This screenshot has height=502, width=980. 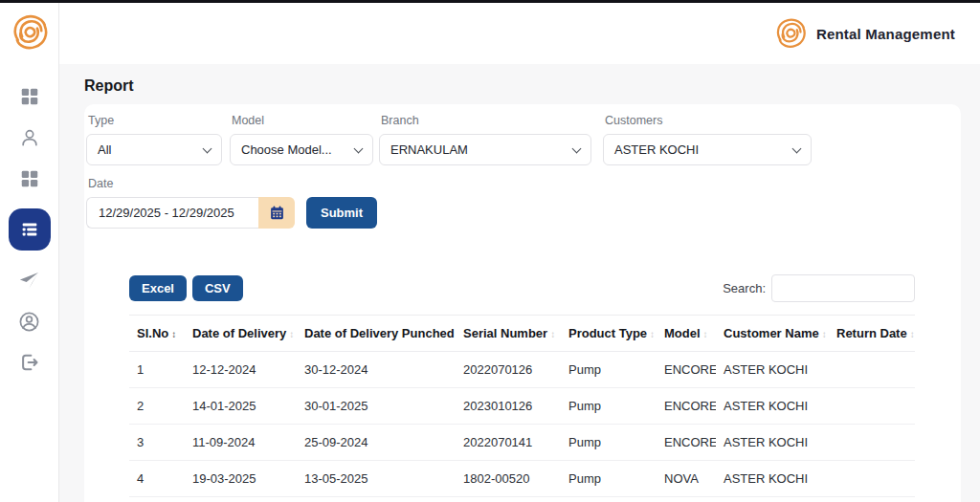 What do you see at coordinates (30, 362) in the screenshot?
I see `sidebar-item-logout` at bounding box center [30, 362].